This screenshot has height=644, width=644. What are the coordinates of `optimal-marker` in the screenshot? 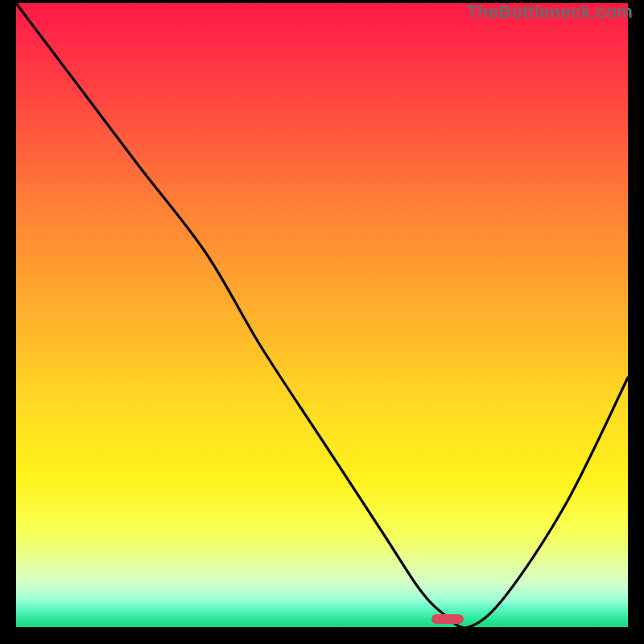 It's located at (448, 619).